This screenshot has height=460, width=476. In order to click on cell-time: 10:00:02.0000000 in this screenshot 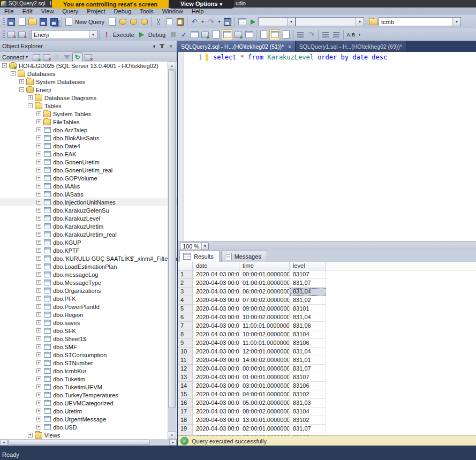, I will do `click(265, 335)`.